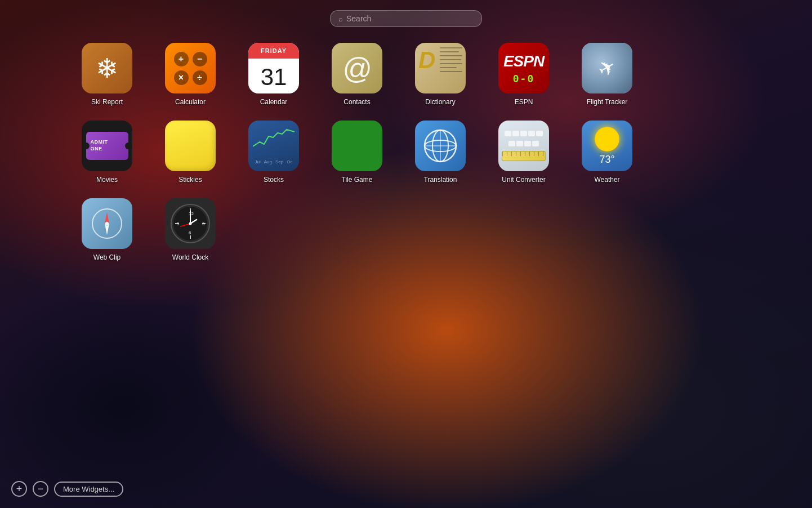  What do you see at coordinates (107, 152) in the screenshot?
I see `app-item-movies: ADMITONE Movies` at bounding box center [107, 152].